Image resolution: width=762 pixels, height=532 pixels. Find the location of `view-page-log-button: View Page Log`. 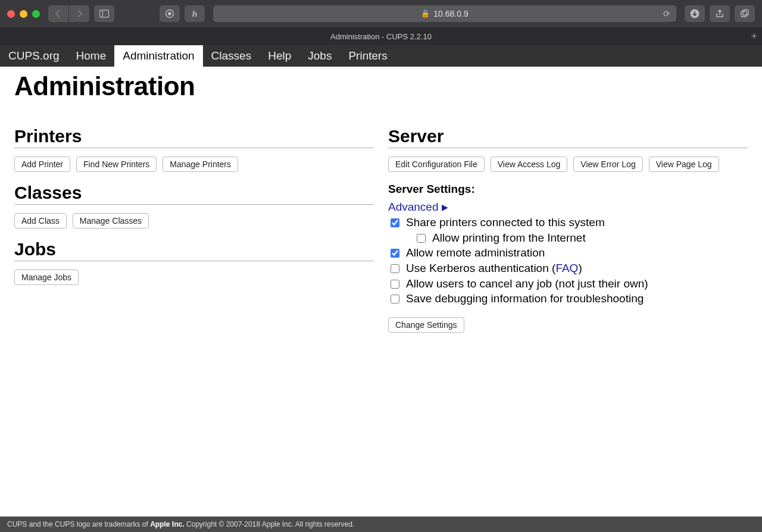

view-page-log-button: View Page Log is located at coordinates (684, 164).